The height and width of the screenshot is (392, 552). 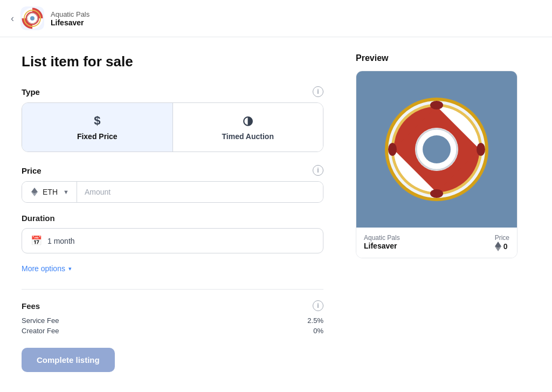 I want to click on duration-value: 1 month, so click(x=61, y=241).